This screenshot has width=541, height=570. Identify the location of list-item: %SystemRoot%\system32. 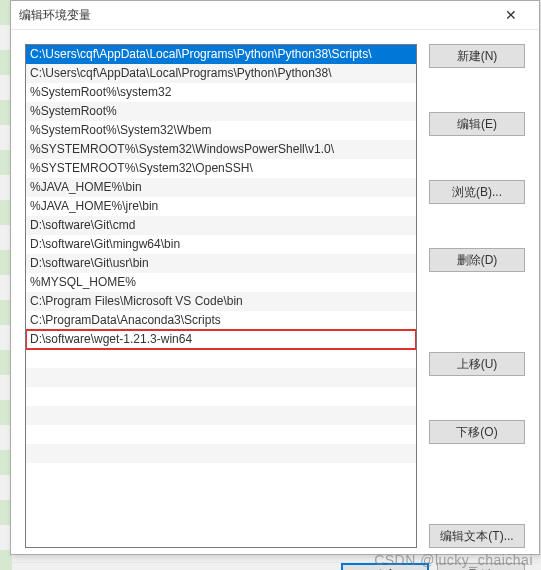
(221, 92).